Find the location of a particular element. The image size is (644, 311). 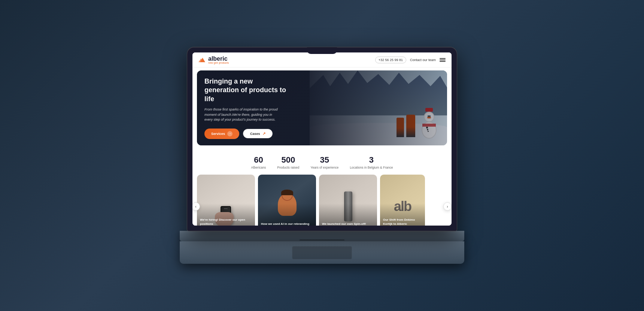

stat-label-products: Products raised is located at coordinates (288, 167).